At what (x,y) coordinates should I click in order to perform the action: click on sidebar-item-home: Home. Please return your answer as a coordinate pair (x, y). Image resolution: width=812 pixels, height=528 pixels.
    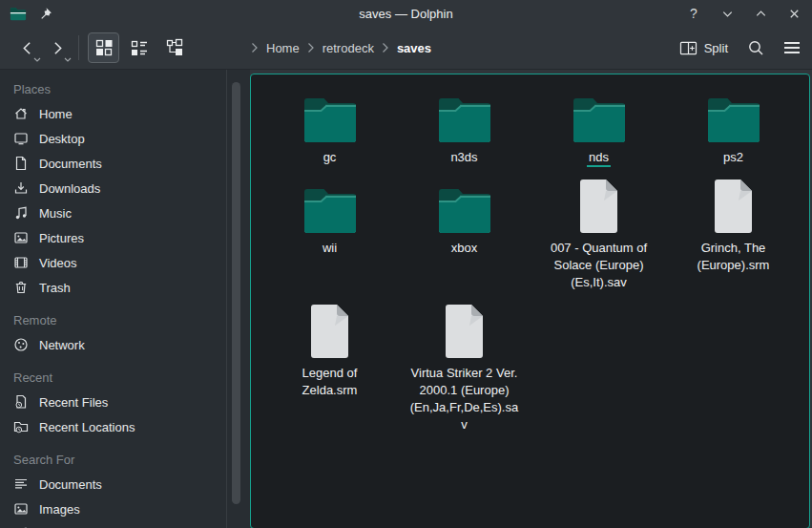
    Looking at the image, I should click on (125, 114).